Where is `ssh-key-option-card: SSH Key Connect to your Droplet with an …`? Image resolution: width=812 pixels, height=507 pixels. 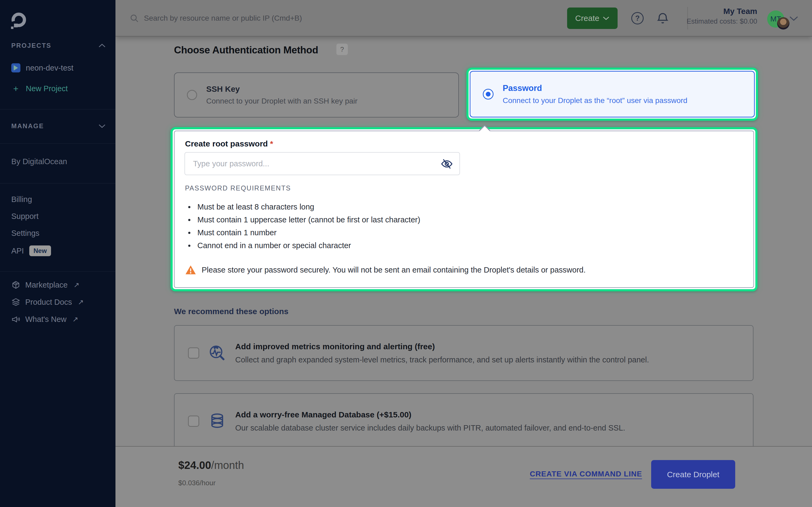 ssh-key-option-card: SSH Key Connect to your Droplet with an … is located at coordinates (317, 95).